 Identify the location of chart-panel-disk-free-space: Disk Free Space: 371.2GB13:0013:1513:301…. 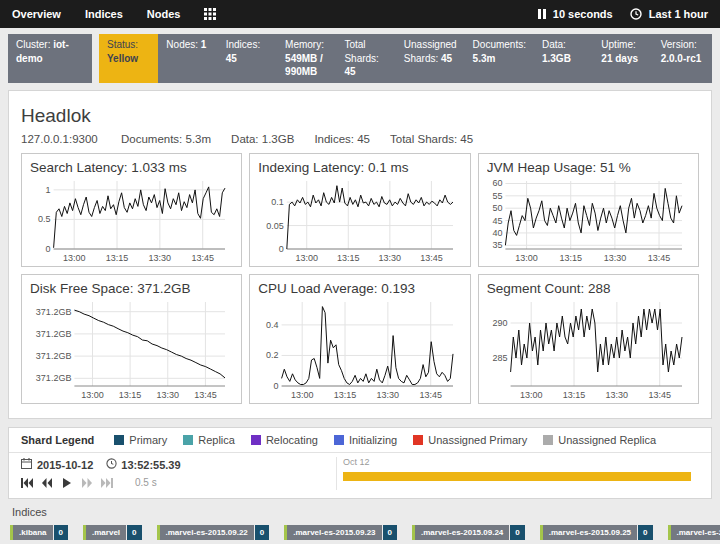
(132, 339).